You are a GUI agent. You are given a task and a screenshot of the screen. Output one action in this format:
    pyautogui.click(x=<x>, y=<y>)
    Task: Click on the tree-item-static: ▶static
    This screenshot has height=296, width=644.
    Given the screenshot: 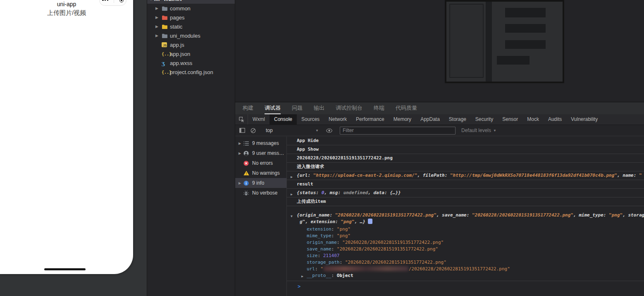 What is the action you would take?
    pyautogui.click(x=191, y=26)
    